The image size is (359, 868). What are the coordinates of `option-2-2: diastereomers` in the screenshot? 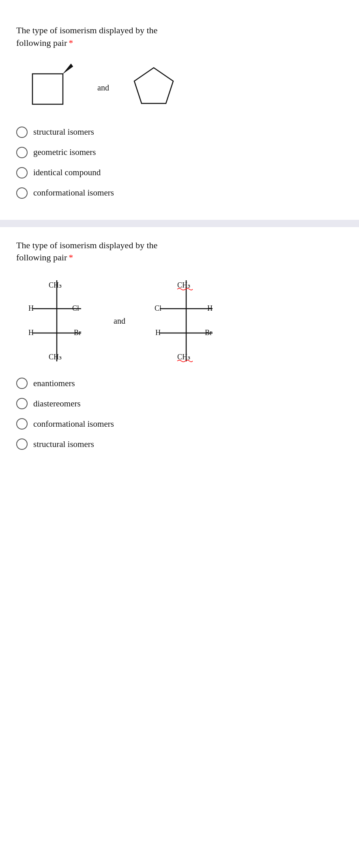 It's located at (179, 404).